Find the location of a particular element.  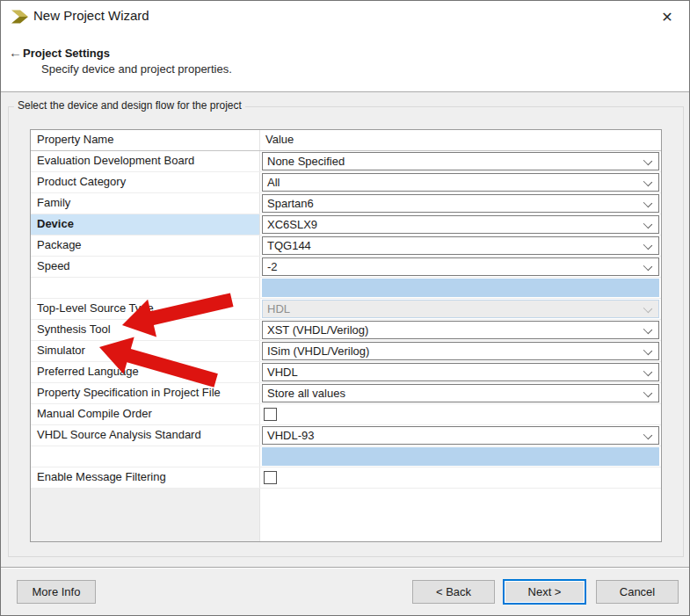

property-name-label: Family is located at coordinates (146, 204).